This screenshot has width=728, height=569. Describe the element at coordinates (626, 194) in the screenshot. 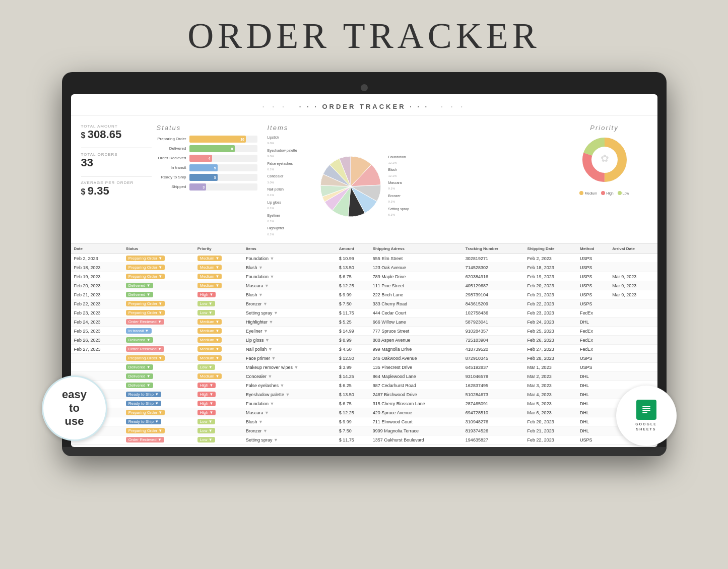

I see `legend-label: Low` at that location.